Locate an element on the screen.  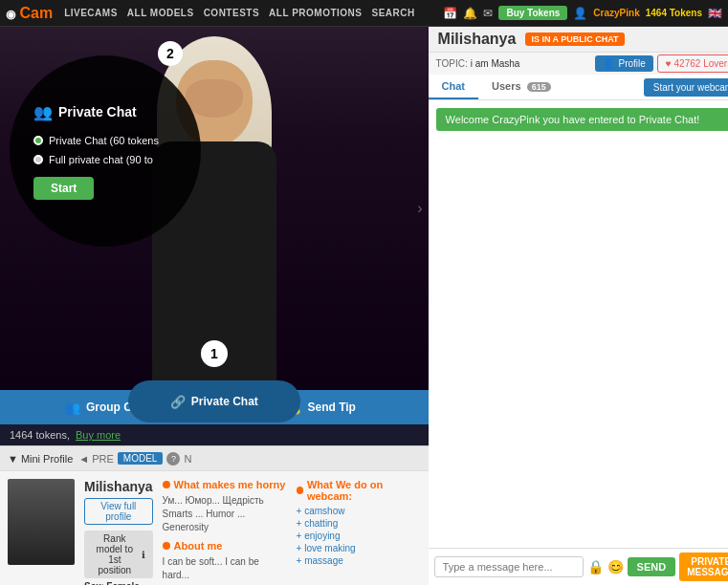
mail-icon: ✉ is located at coordinates (488, 13).